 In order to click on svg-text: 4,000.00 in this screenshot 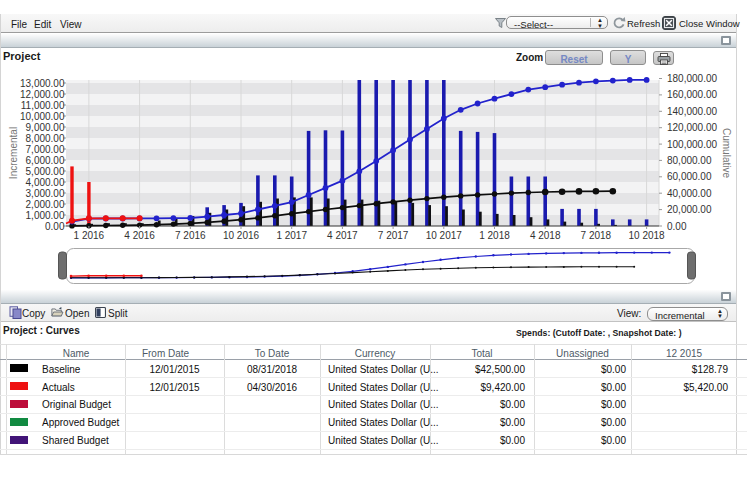, I will do `click(46, 182)`.